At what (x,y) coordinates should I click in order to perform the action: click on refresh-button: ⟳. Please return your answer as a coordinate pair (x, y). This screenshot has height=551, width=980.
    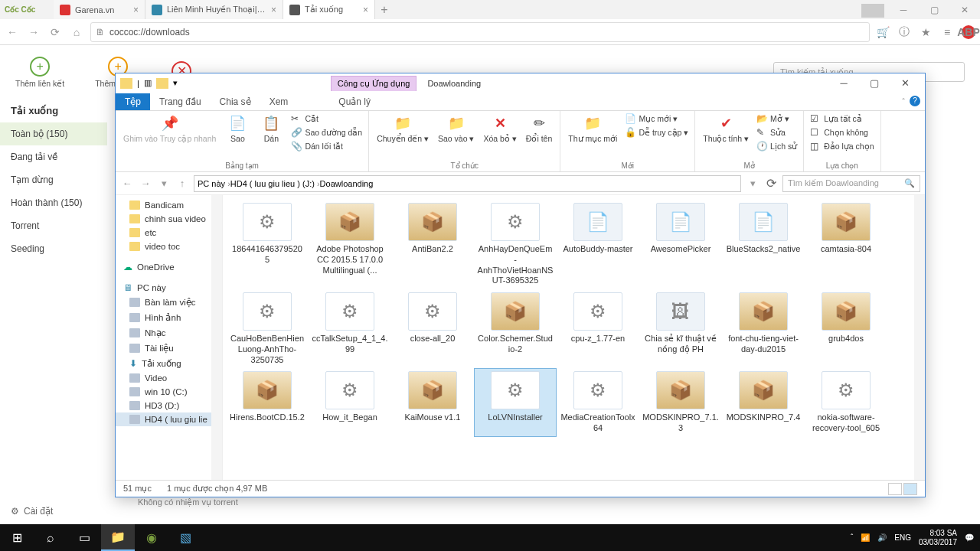
    Looking at the image, I should click on (771, 184).